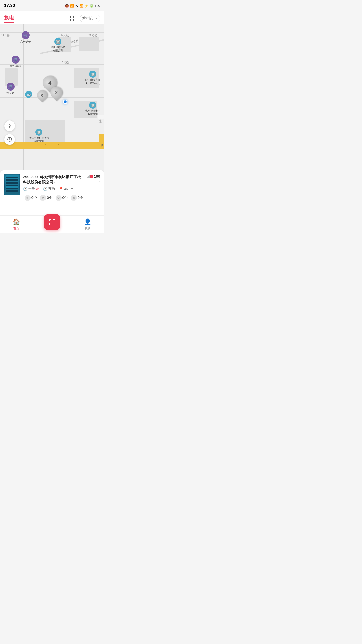 This screenshot has height=644, width=362. I want to click on stat-waste-icon: 废, so click(74, 198).